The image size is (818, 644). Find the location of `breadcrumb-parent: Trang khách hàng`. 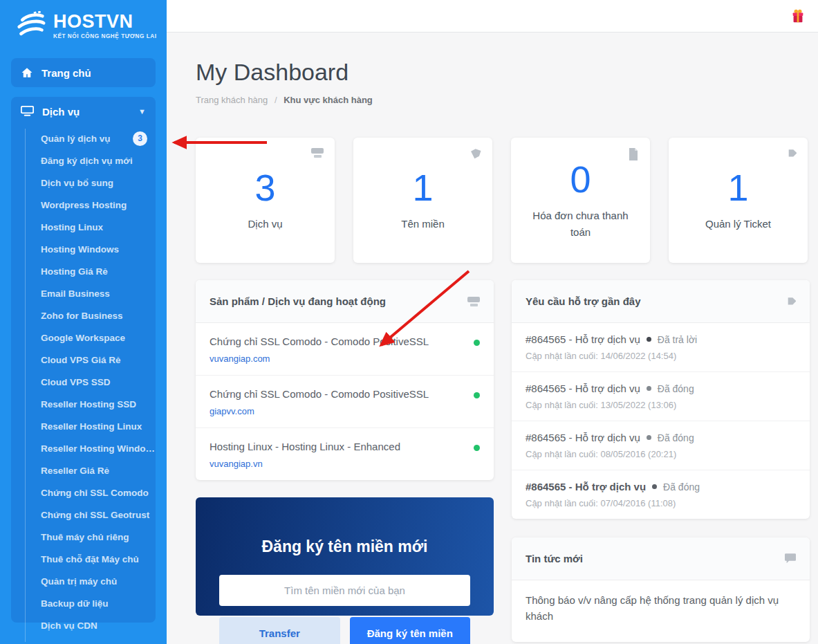

breadcrumb-parent: Trang khách hàng is located at coordinates (232, 100).